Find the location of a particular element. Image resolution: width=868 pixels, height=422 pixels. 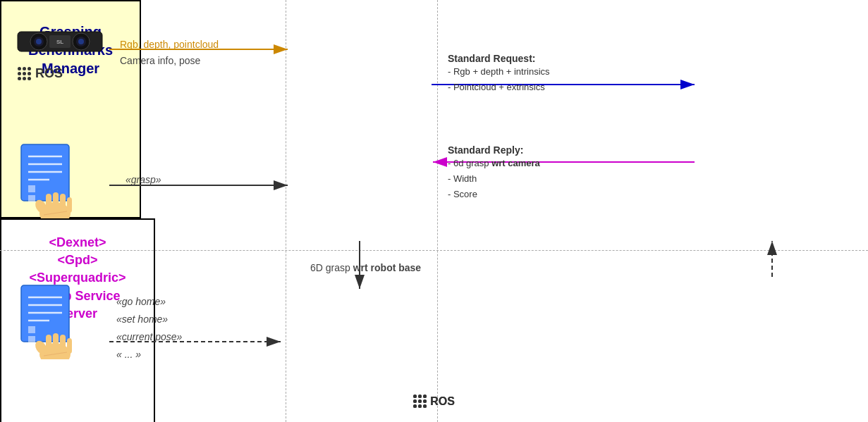

sixd-label: 6D grasp wrt robot base is located at coordinates (365, 268).